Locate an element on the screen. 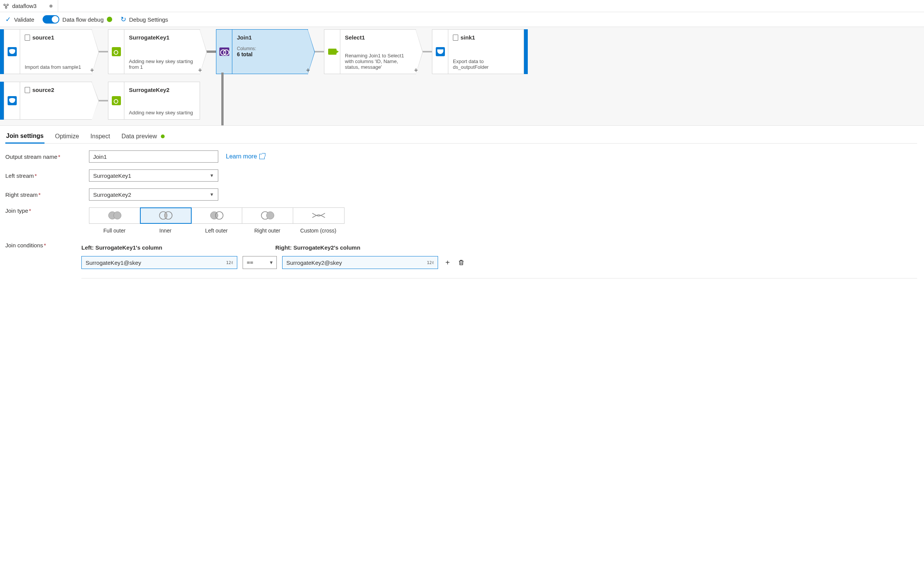  node-title: sink1 is located at coordinates (468, 38).